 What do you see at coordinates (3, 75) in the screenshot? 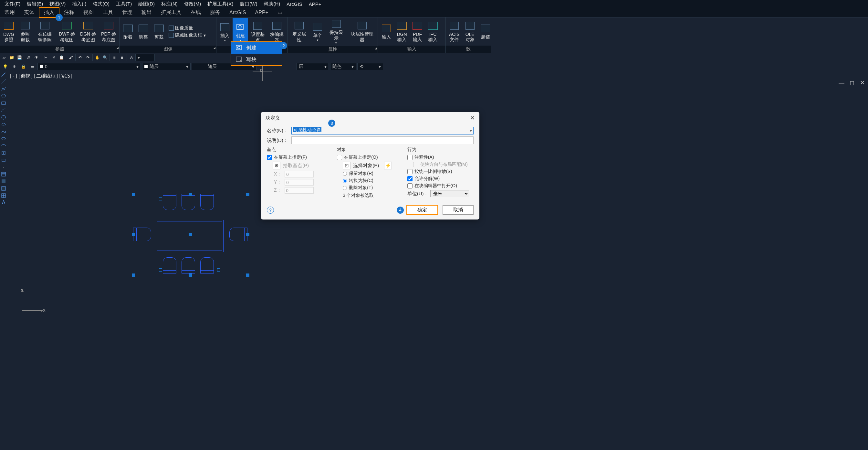
I see `lt-line` at bounding box center [3, 75].